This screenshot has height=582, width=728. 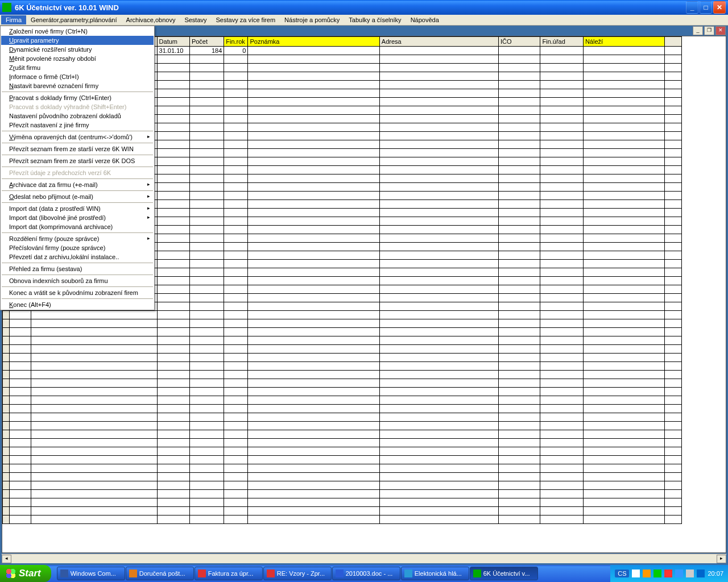 I want to click on menu-item: Import dat (data z prostředí WIN), so click(x=77, y=209).